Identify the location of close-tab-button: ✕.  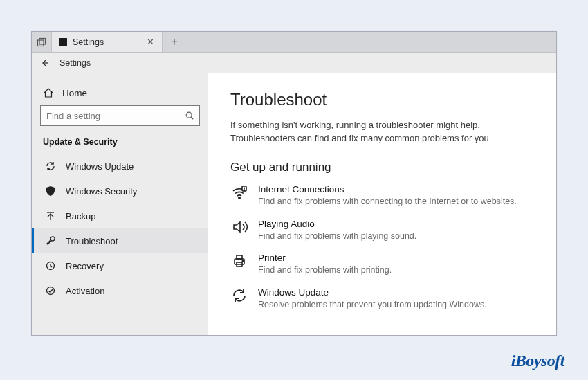
(150, 42).